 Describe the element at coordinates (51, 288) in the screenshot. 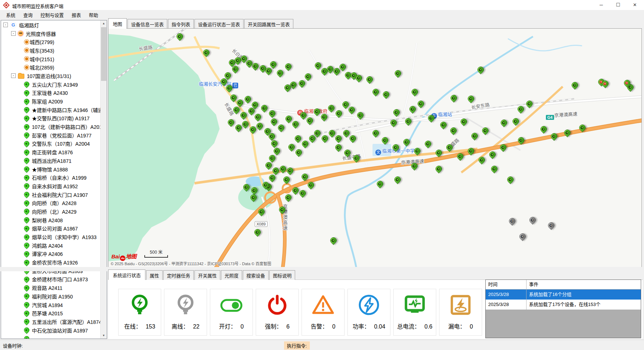

I see `tree-item-31: 观音路 A2411` at that location.